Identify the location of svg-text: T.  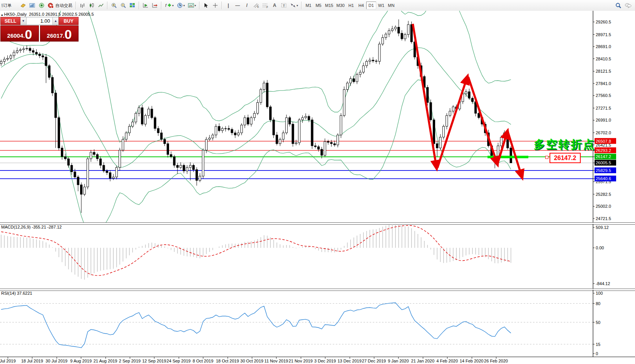
(284, 6).